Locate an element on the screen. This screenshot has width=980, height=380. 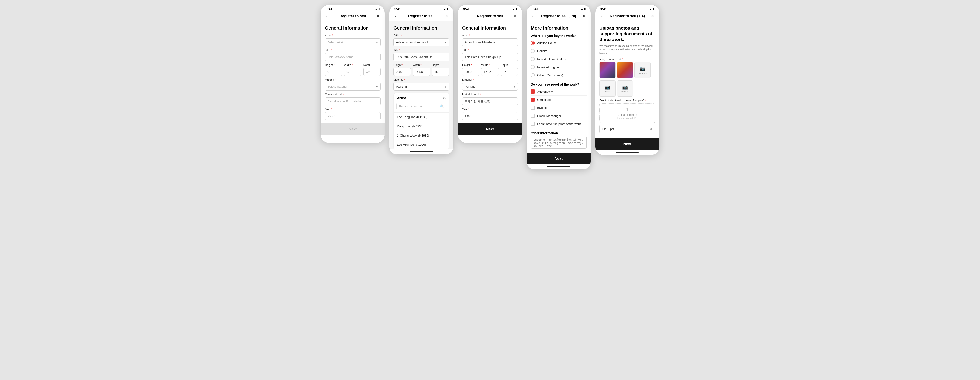
artist-select-1: Select artist ∨ is located at coordinates (353, 43).